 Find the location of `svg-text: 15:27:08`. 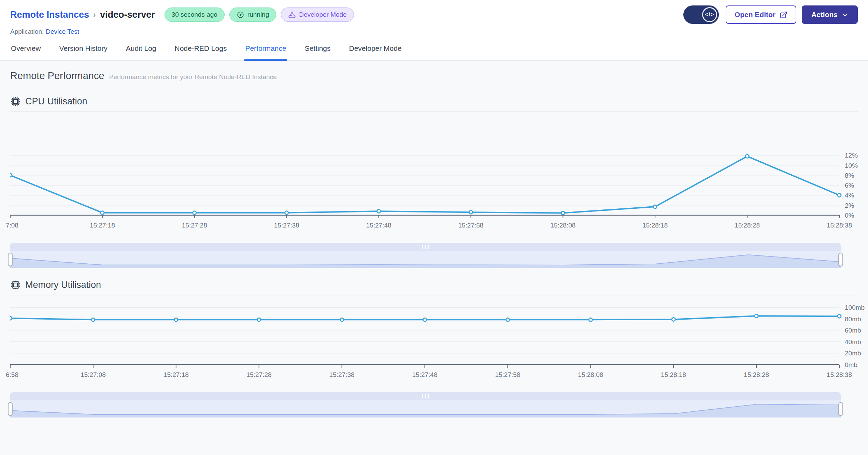

svg-text: 15:27:08 is located at coordinates (93, 375).